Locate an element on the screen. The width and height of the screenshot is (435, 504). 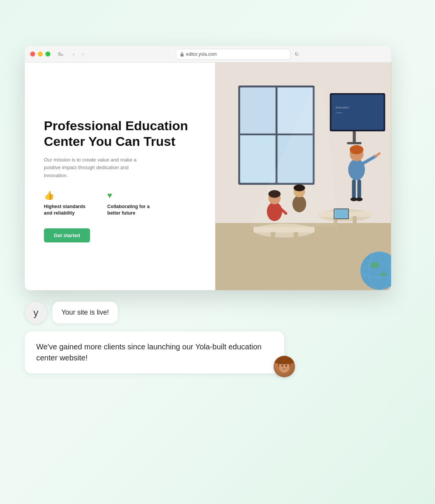
chat-section: y Your site is live! We've gained more c… is located at coordinates (197, 338).